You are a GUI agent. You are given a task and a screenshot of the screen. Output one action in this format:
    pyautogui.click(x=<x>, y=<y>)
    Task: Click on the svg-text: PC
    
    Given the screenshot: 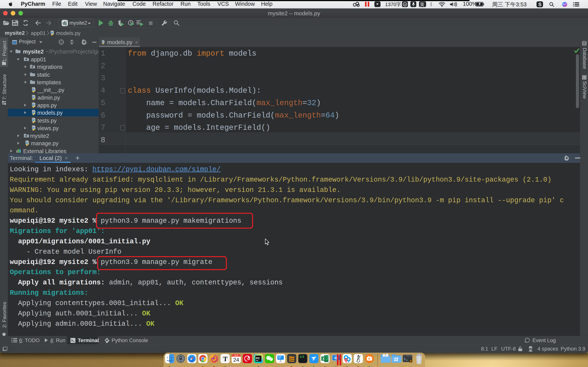 What is the action you would take?
    pyautogui.click(x=258, y=358)
    